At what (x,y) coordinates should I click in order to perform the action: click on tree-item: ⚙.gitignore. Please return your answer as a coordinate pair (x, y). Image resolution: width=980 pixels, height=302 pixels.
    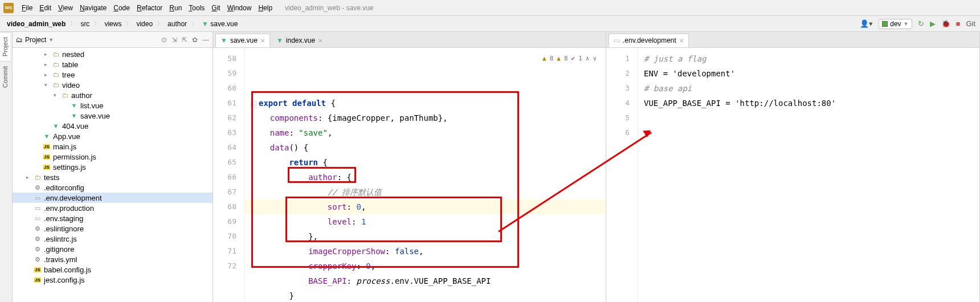
    Looking at the image, I should click on (113, 249).